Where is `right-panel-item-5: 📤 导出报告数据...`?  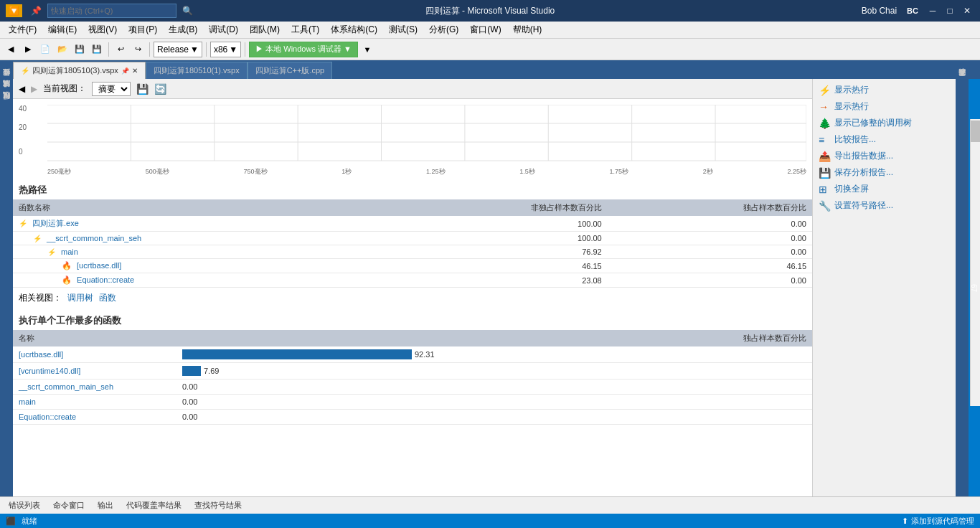
right-panel-item-5: 📤 导出报告数据... is located at coordinates (884, 156).